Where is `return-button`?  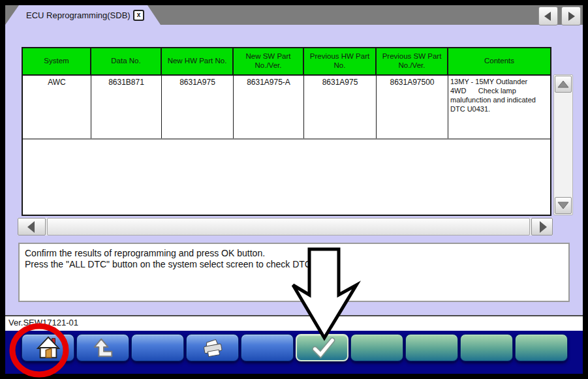 return-button is located at coordinates (103, 348).